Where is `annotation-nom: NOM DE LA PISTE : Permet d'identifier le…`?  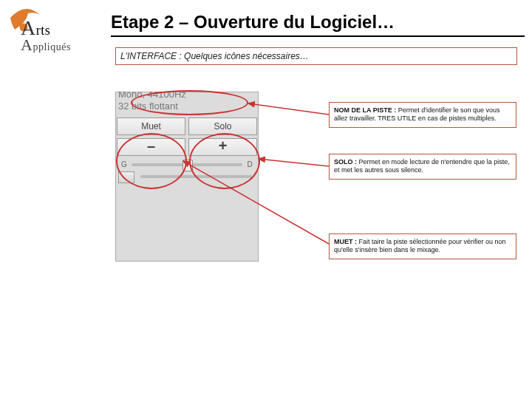 annotation-nom: NOM DE LA PISTE : Permet d'identifier le… is located at coordinates (423, 115).